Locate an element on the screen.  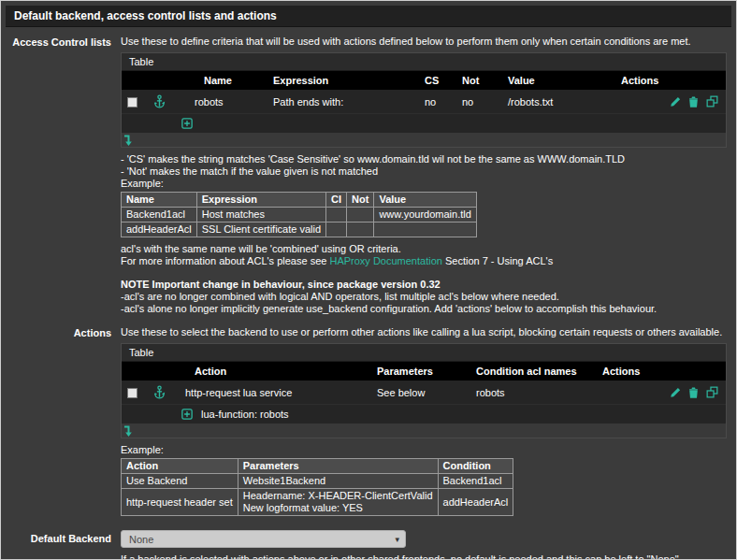
acl-row-expression: Path ends with: is located at coordinates (340, 102).